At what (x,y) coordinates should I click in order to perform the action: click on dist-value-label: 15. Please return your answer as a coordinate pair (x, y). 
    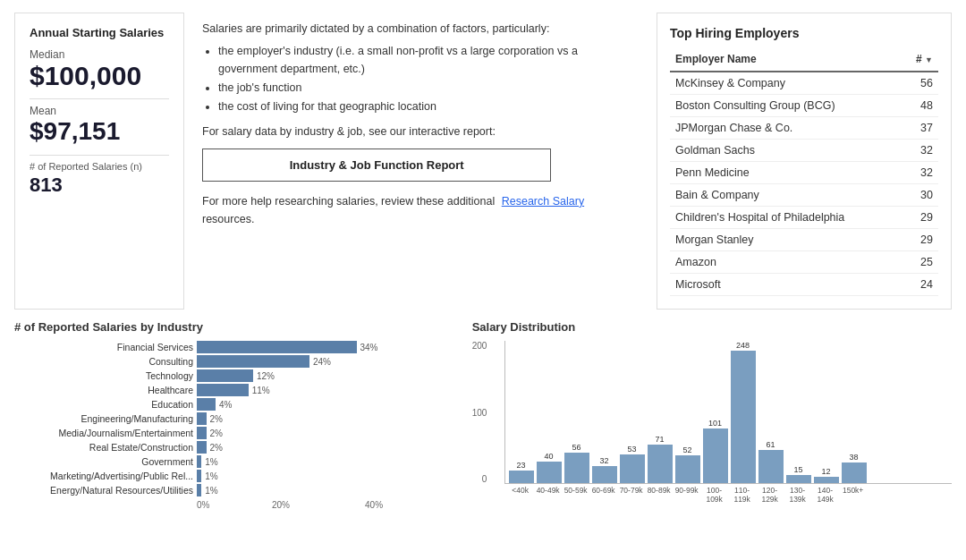
    Looking at the image, I should click on (799, 470).